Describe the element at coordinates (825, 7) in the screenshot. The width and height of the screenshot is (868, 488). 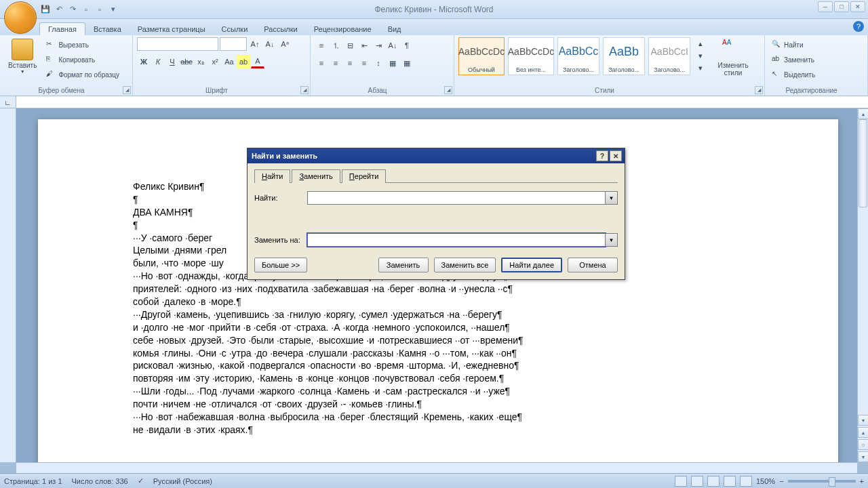
I see `minimize-button: ─` at that location.